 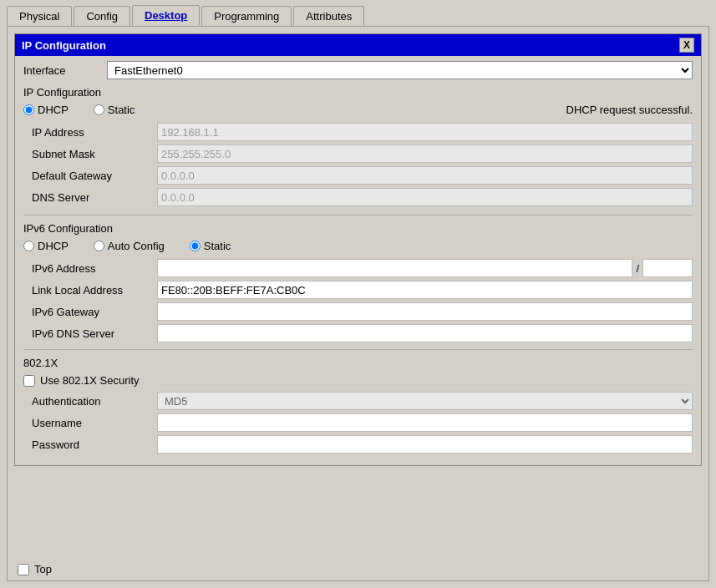 What do you see at coordinates (358, 45) in the screenshot?
I see `ip-config-titlebar: IP Configuration X` at bounding box center [358, 45].